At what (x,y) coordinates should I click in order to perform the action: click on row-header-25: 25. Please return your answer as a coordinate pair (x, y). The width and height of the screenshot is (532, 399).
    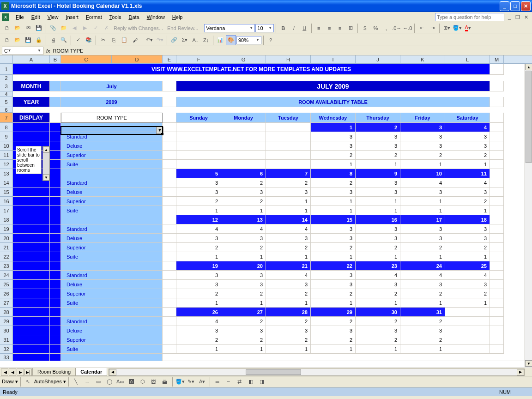
    Looking at the image, I should click on (6, 284).